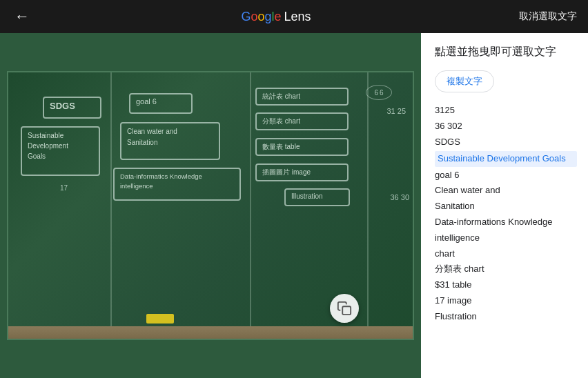 Image resolution: width=588 pixels, height=378 pixels. I want to click on detected-text-item: intelligence, so click(506, 239).